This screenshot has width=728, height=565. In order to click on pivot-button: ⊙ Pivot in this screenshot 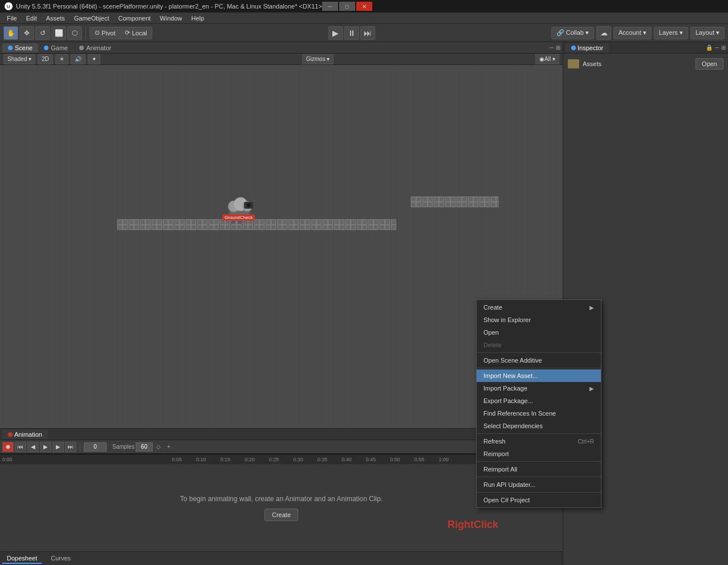, I will do `click(105, 33)`.